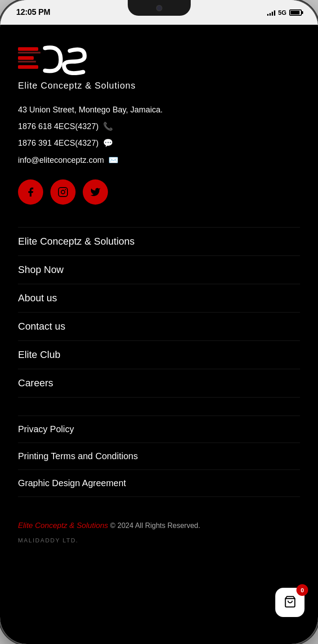 This screenshot has height=644, width=318. I want to click on facebook-button, so click(31, 192).